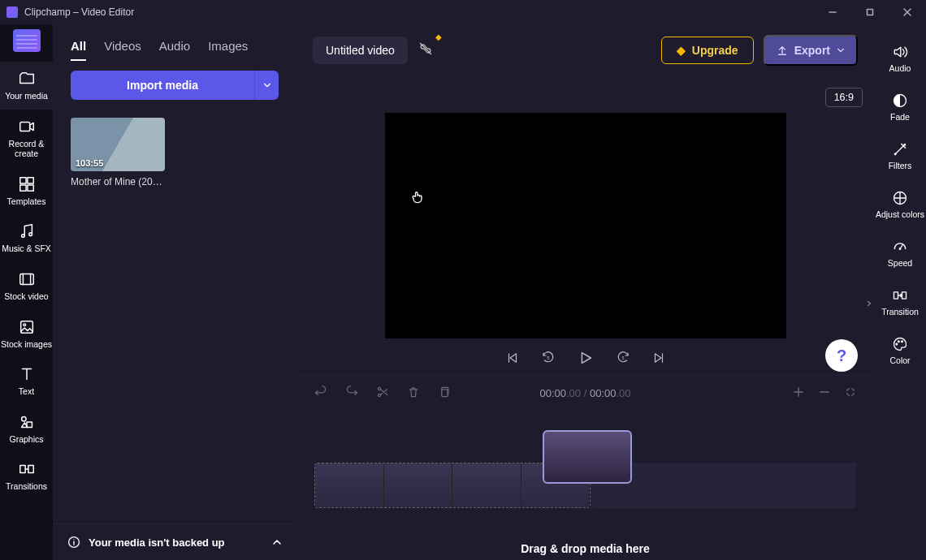 Image resolution: width=926 pixels, height=560 pixels. What do you see at coordinates (80, 12) in the screenshot?
I see `window-title: Clipchamp – Video Editor` at bounding box center [80, 12].